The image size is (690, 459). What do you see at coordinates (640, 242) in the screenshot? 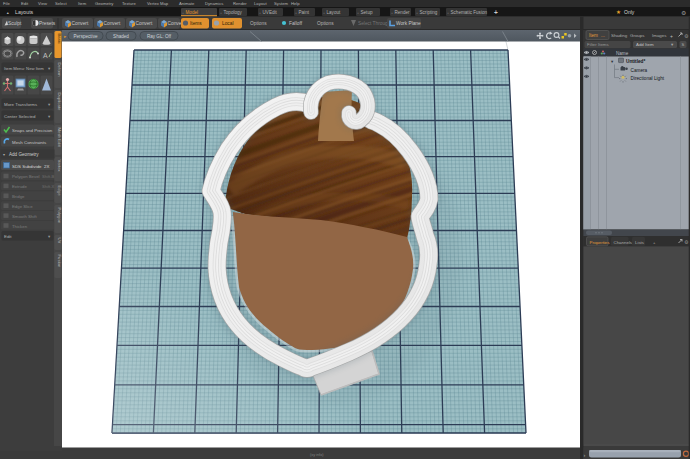
I see `svg-text: Lists` at bounding box center [640, 242].